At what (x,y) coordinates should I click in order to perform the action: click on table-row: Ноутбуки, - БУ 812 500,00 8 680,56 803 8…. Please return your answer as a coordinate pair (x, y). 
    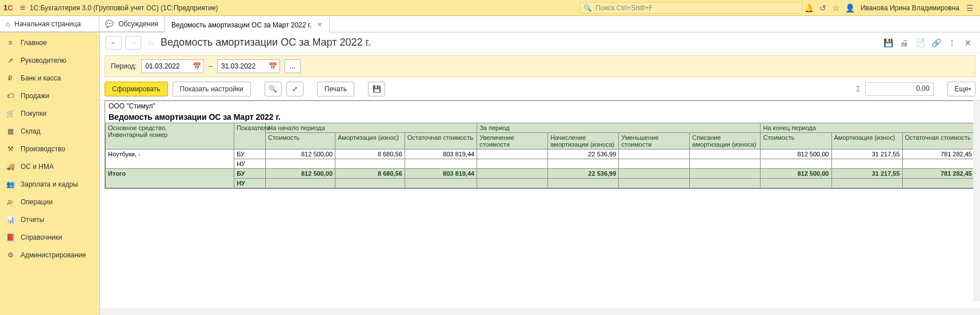
    Looking at the image, I should click on (541, 154).